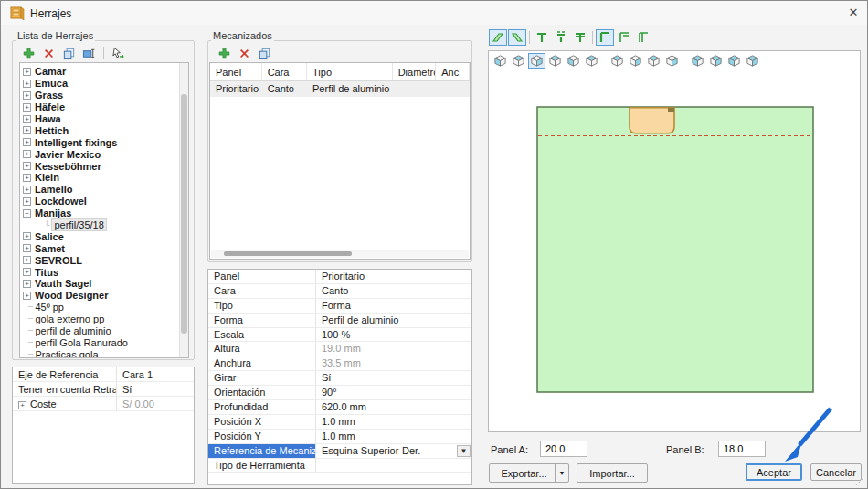 This screenshot has height=489, width=868. What do you see at coordinates (498, 37) in the screenshot?
I see `profile-flip-left` at bounding box center [498, 37].